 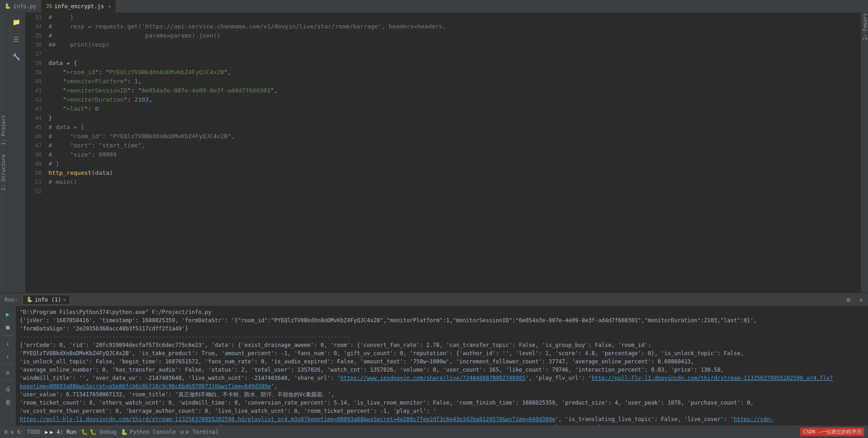 What do you see at coordinates (8, 314) in the screenshot?
I see `run-play-icon: ▶` at bounding box center [8, 314].